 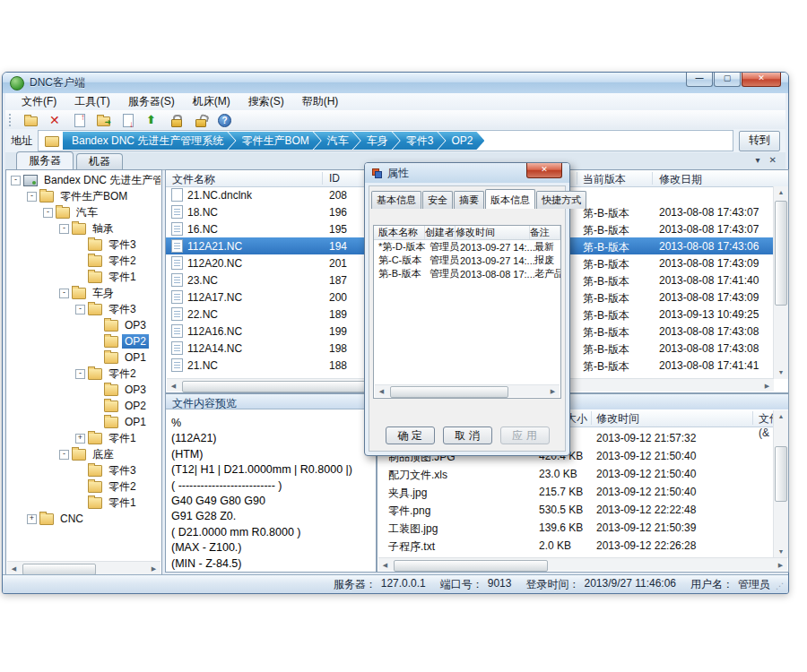 What do you see at coordinates (45, 160) in the screenshot?
I see `view-tab: 服务器` at bounding box center [45, 160].